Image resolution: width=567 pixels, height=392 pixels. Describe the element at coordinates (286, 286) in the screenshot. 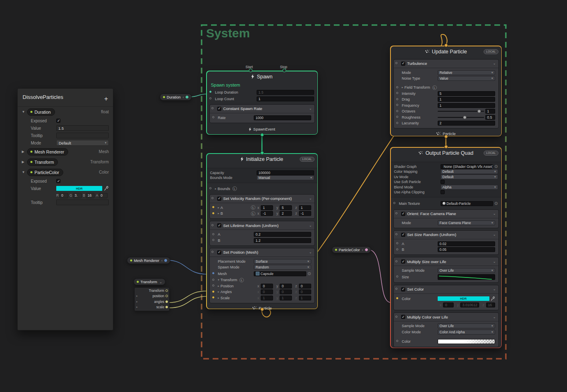

I see `position-y: 0` at that location.